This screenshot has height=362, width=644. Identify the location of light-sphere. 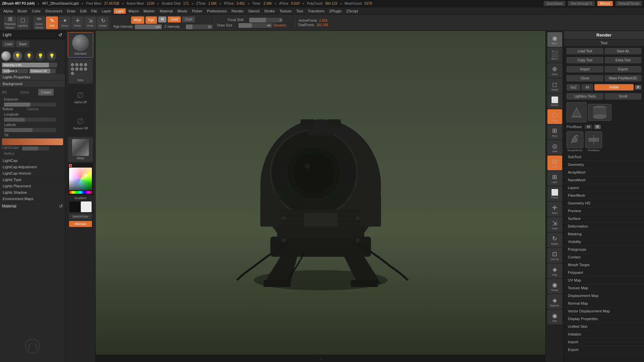
(6, 56).